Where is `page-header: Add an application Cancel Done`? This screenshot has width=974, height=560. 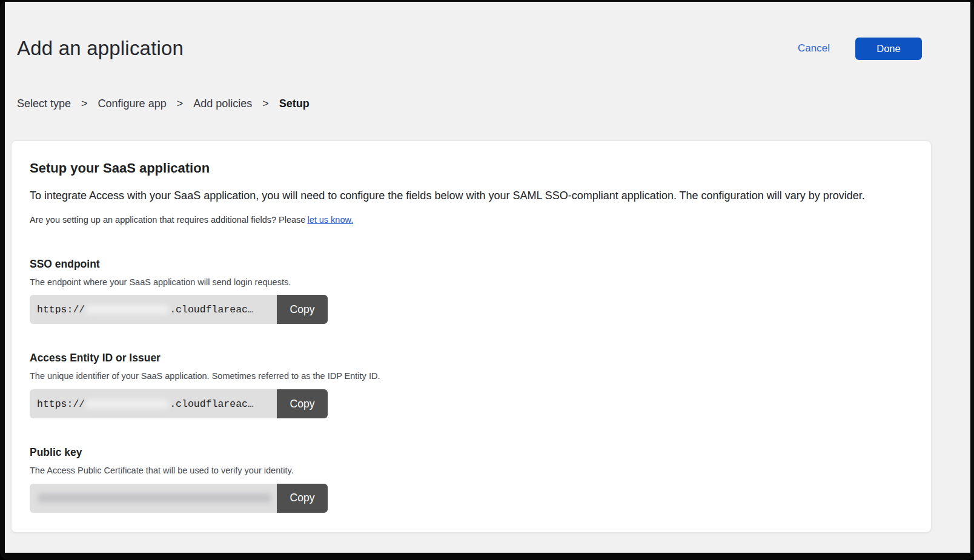 page-header: Add an application Cancel Done is located at coordinates (488, 31).